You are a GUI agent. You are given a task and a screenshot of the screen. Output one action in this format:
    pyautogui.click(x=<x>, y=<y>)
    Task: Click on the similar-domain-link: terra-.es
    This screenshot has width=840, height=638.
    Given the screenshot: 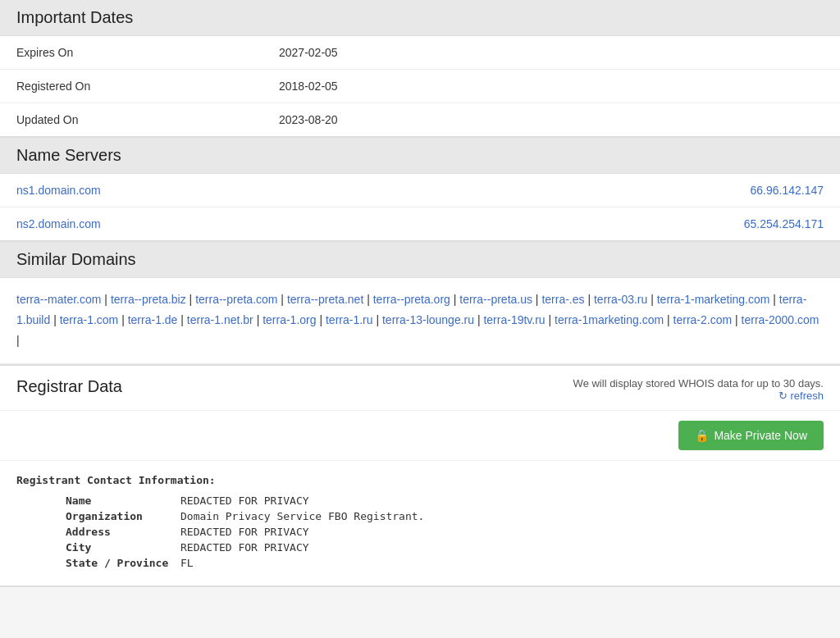 What is the action you would take?
    pyautogui.click(x=563, y=299)
    